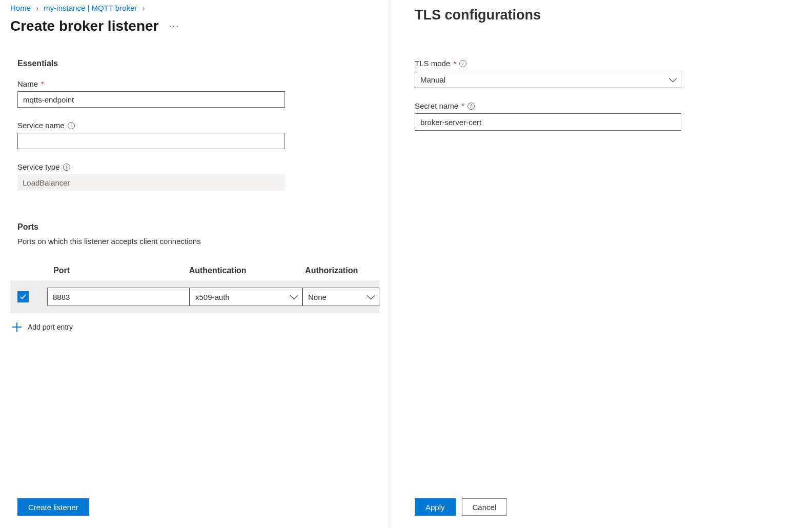 The image size is (812, 528). What do you see at coordinates (601, 15) in the screenshot?
I see `side-pane-title: TLS configurations` at bounding box center [601, 15].